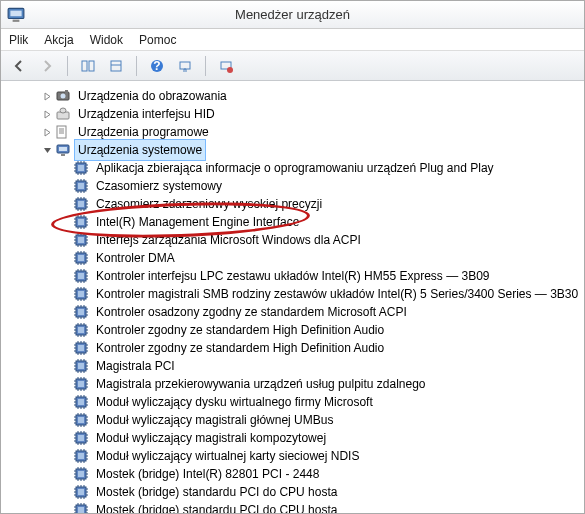 Image resolution: width=585 pixels, height=514 pixels. What do you see at coordinates (337, 294) in the screenshot?
I see `tree-label: Kontroler magistrali SMB rodziny zestawó…` at bounding box center [337, 294].